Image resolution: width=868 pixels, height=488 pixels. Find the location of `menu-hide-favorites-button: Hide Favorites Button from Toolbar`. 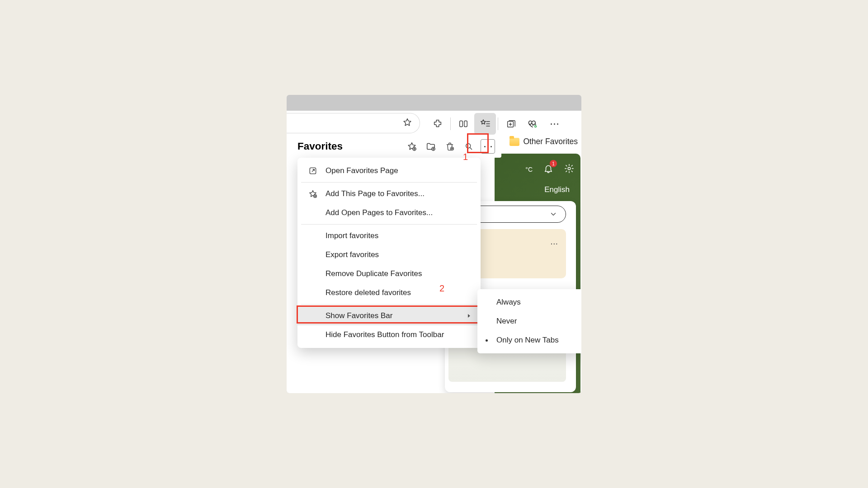

menu-hide-favorites-button: Hide Favorites Button from Toolbar is located at coordinates (389, 335).